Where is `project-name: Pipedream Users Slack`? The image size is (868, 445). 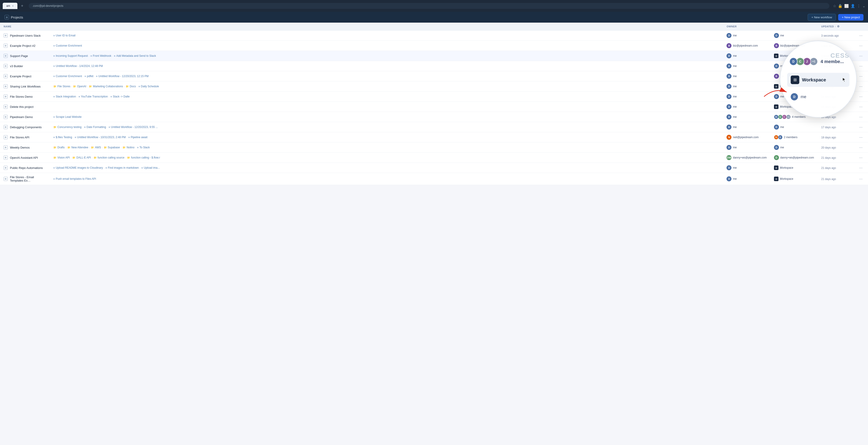
project-name: Pipedream Users Slack is located at coordinates (26, 36).